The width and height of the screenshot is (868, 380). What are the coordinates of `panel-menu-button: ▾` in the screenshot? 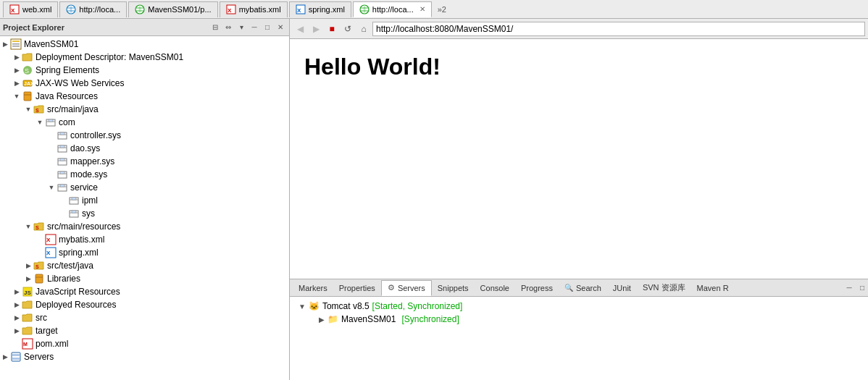 It's located at (241, 28).